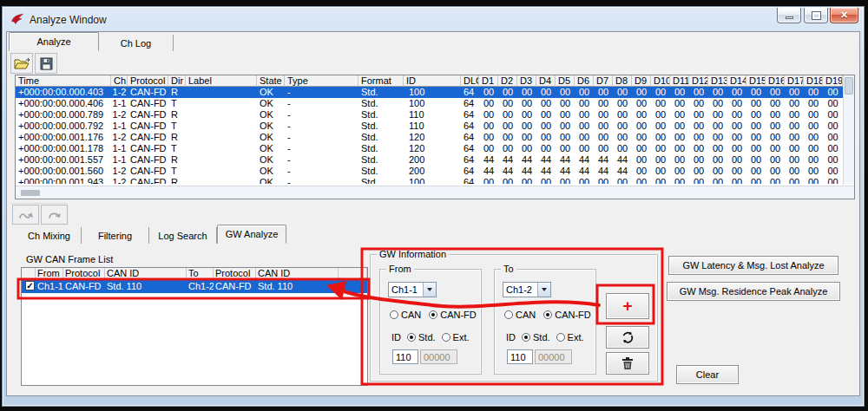  Describe the element at coordinates (429, 180) in the screenshot. I see `table-row: +000:00:00.001.9431-2CAN-FDROK-Std.10064…` at that location.